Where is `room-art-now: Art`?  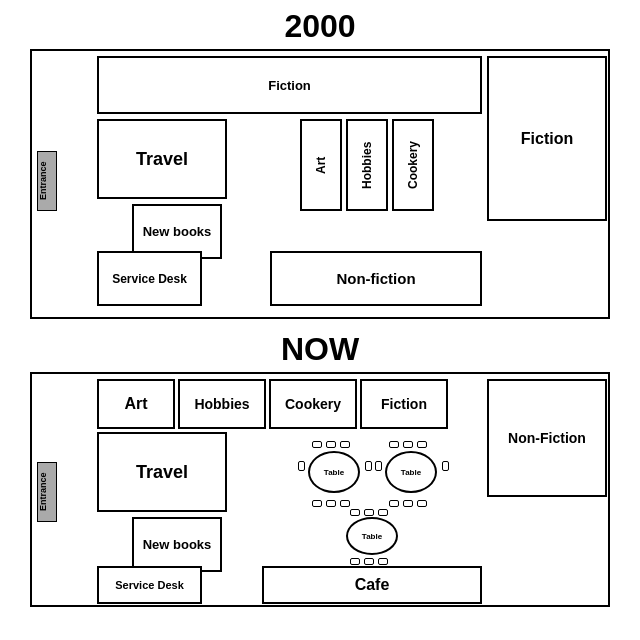 room-art-now: Art is located at coordinates (136, 404).